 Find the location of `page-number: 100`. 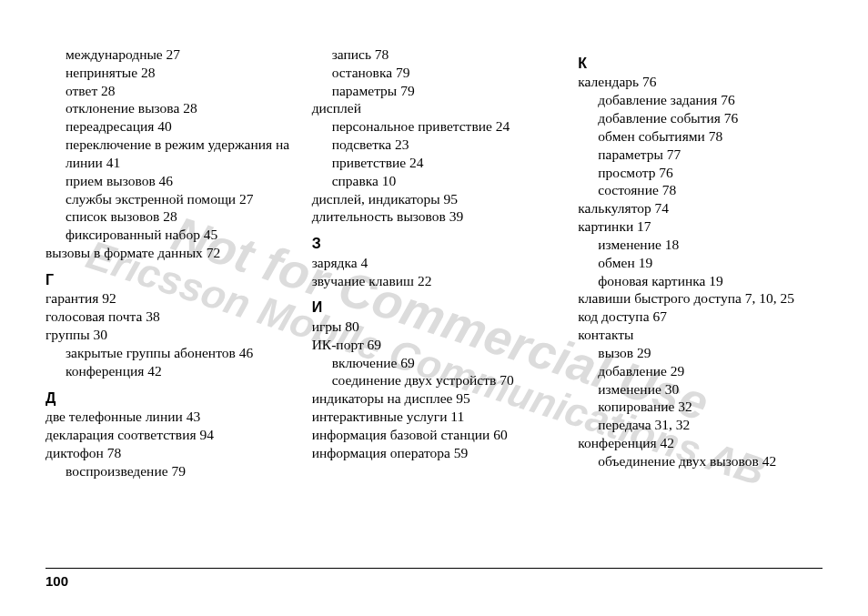

page-number: 100 is located at coordinates (56, 581).